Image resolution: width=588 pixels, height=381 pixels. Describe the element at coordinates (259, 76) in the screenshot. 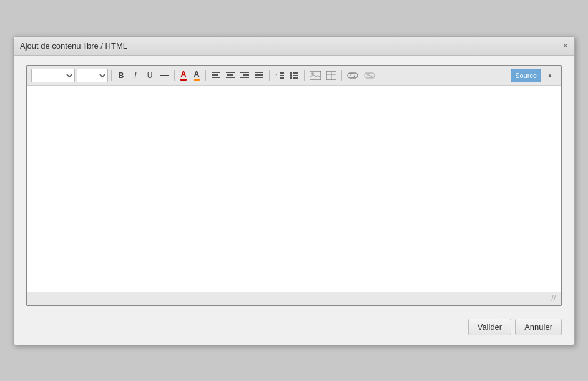

I see `align-justify-button` at that location.